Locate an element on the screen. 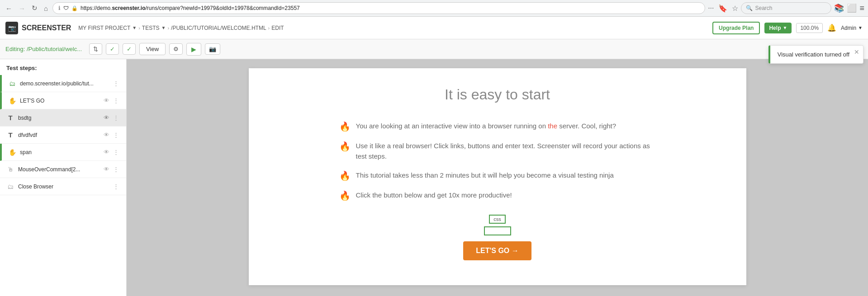 The image size is (868, 296). logo-icon: 📷 is located at coordinates (12, 28).